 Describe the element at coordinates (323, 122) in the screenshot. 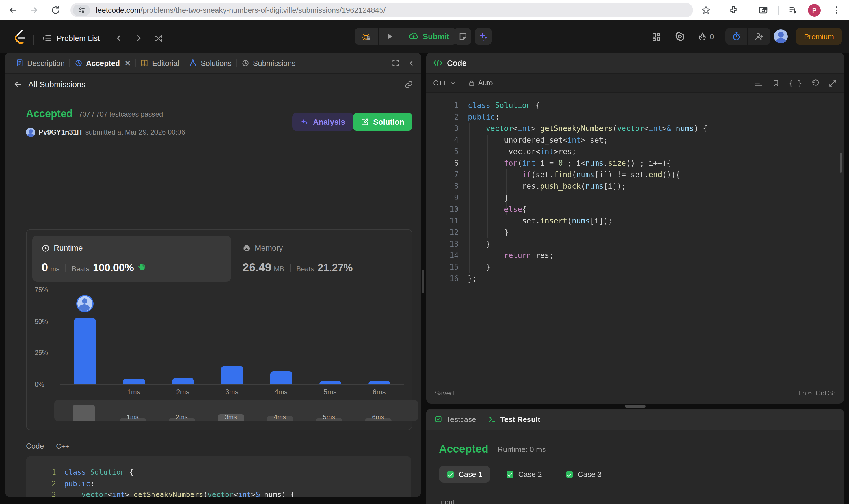

I see `analysis-button: Analysis` at that location.